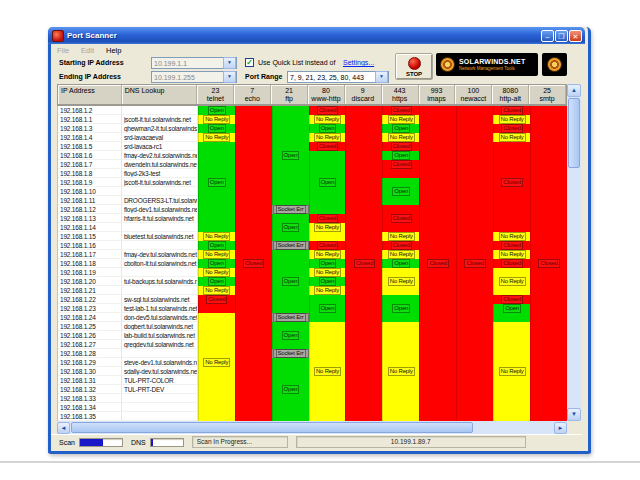 The height and width of the screenshot is (480, 640). I want to click on ip-cell: 192.168.1.35, so click(90, 416).